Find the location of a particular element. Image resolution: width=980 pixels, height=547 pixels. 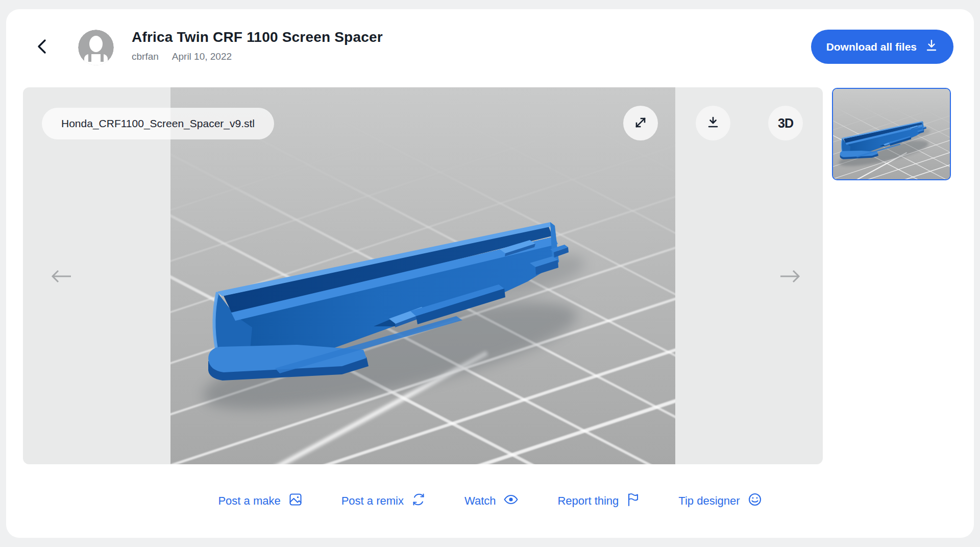

avatar is located at coordinates (96, 47).